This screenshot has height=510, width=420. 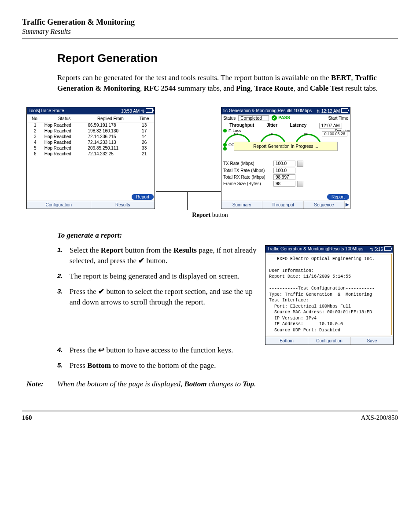 I want to click on page-header-subtitle: Summary Results, so click(x=210, y=32).